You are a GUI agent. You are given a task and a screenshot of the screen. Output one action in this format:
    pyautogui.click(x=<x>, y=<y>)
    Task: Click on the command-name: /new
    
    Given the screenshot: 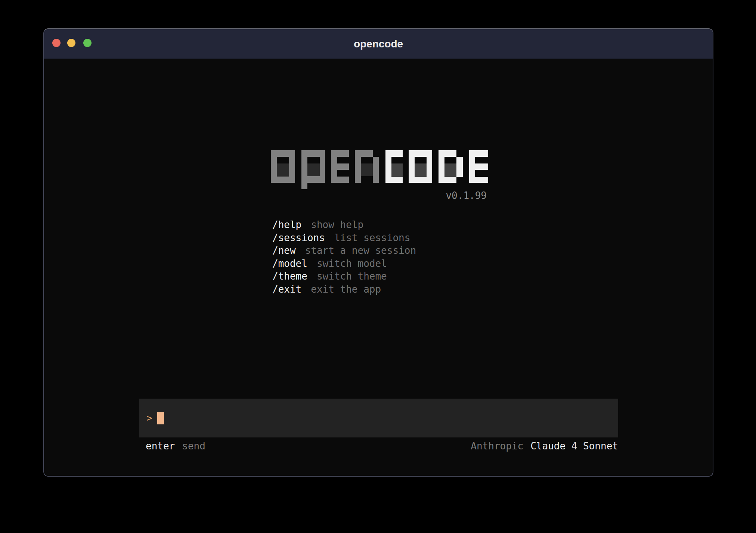 What is the action you would take?
    pyautogui.click(x=284, y=250)
    